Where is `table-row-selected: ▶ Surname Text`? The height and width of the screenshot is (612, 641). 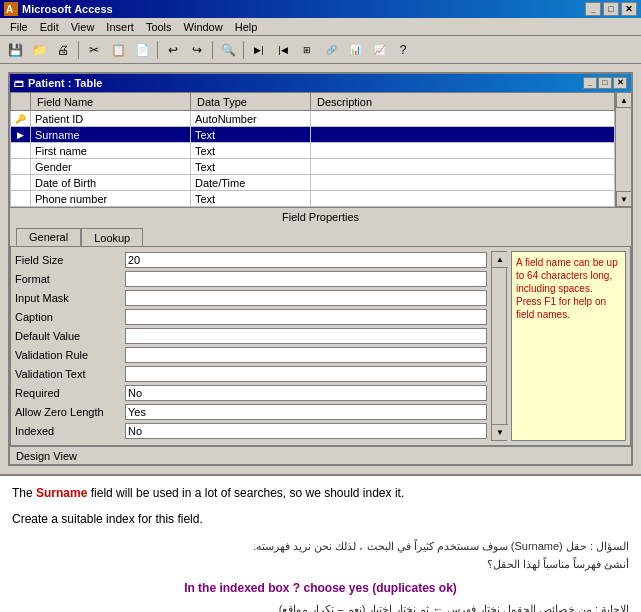
table-row-selected: ▶ Surname Text is located at coordinates (313, 135).